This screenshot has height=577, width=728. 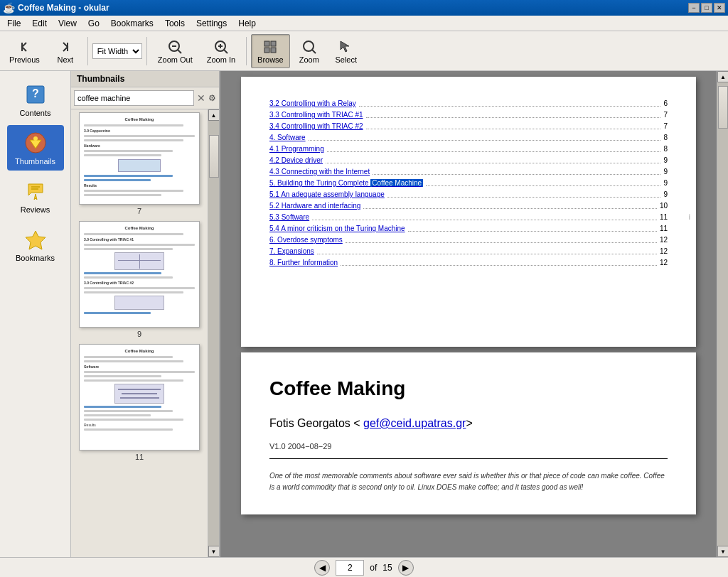 What do you see at coordinates (36, 258) in the screenshot?
I see `bookmarks-label: Bookmarks` at bounding box center [36, 258].